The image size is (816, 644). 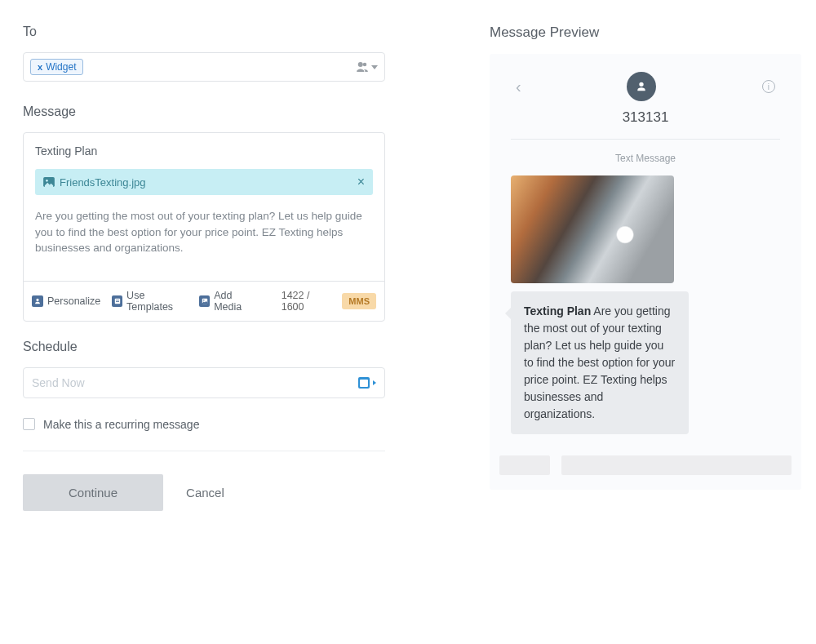 I want to click on recurring-option: Make this a recurring message, so click(x=204, y=424).